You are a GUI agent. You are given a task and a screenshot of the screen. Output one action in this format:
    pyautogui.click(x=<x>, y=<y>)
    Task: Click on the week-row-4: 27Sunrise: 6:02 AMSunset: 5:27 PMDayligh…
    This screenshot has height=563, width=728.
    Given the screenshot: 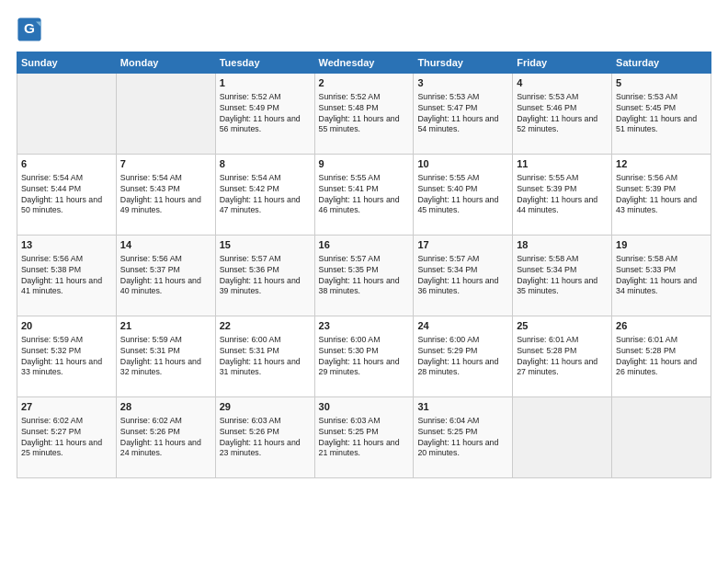 What is the action you would take?
    pyautogui.click(x=364, y=438)
    